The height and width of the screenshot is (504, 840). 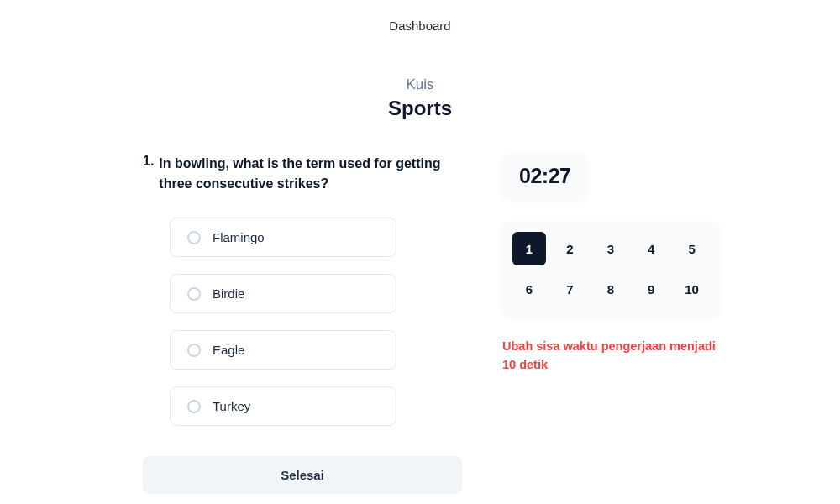 What do you see at coordinates (420, 98) in the screenshot?
I see `quiz-header: Kuis Sports` at bounding box center [420, 98].